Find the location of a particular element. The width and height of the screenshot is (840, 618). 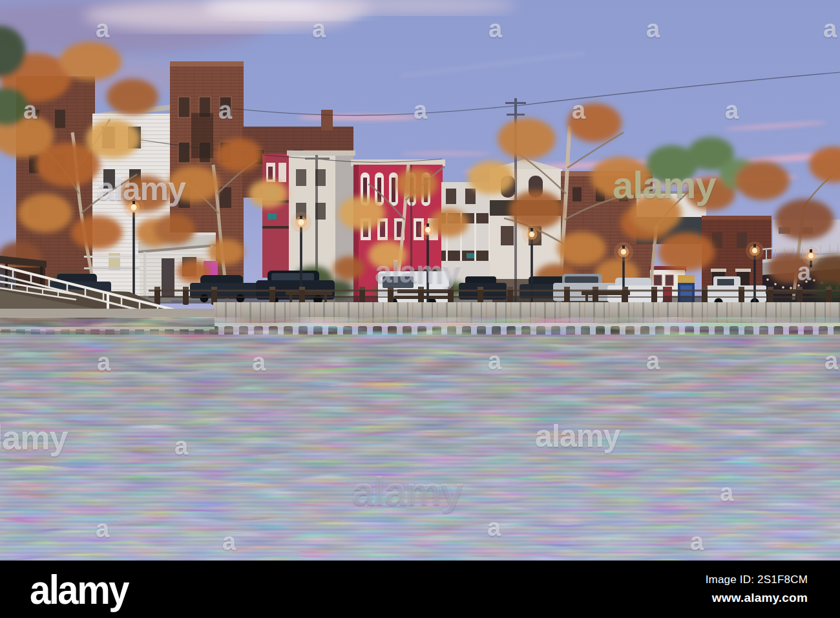

alamy-logo: alamy is located at coordinates (79, 589).